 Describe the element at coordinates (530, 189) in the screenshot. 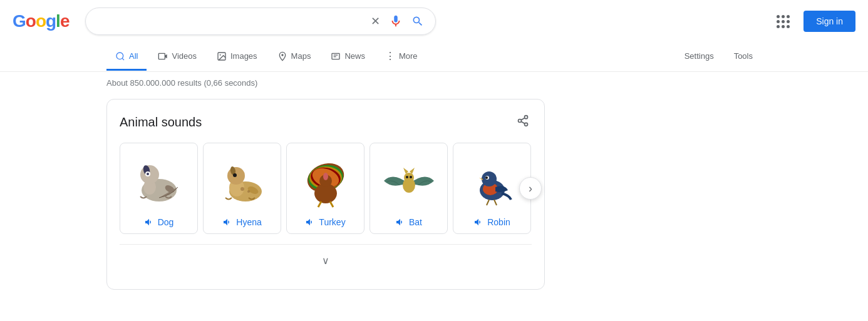

I see `next-arrow-icon: ›` at that location.